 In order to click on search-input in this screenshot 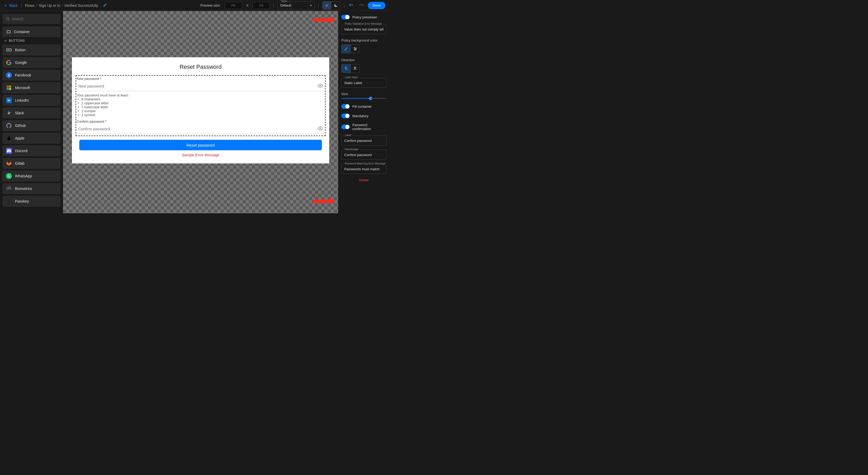, I will do `click(35, 19)`.